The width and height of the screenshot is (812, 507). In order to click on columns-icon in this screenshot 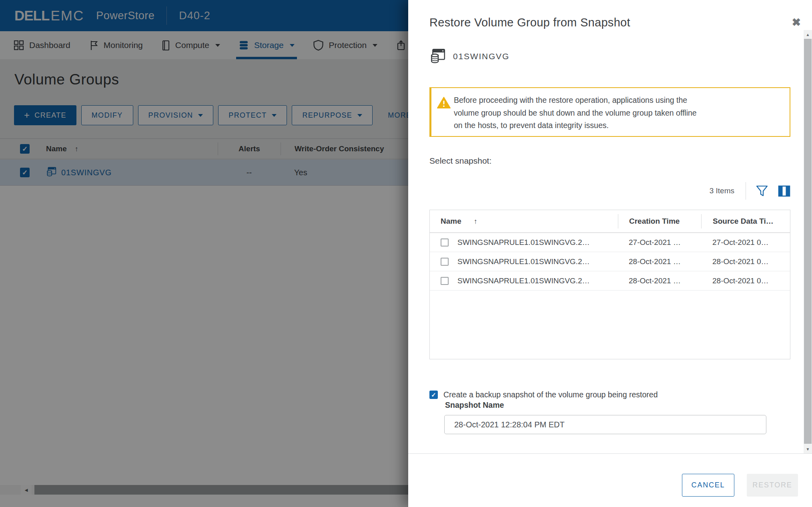, I will do `click(784, 191)`.